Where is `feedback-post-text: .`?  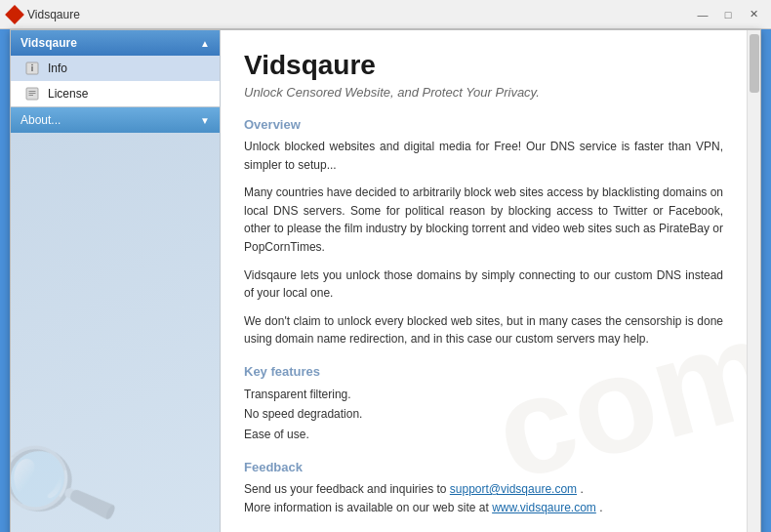 feedback-post-text: . is located at coordinates (580, 489).